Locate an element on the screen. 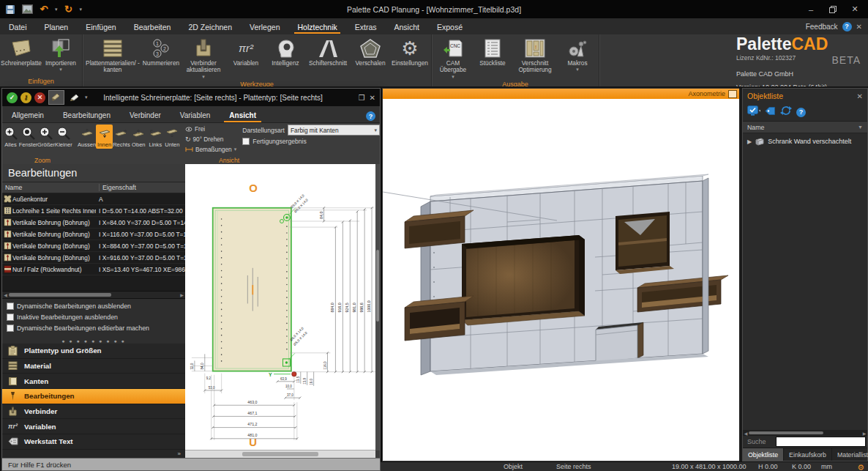 Image resolution: width=868 pixels, height=471 pixels. key-icon: ⚷ is located at coordinates (26, 98).